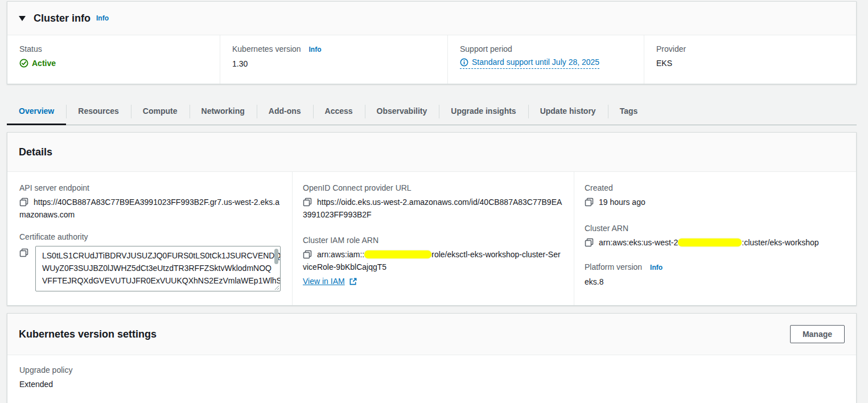  Describe the element at coordinates (715, 268) in the screenshot. I see `platform-version-label: Platform version Info` at that location.